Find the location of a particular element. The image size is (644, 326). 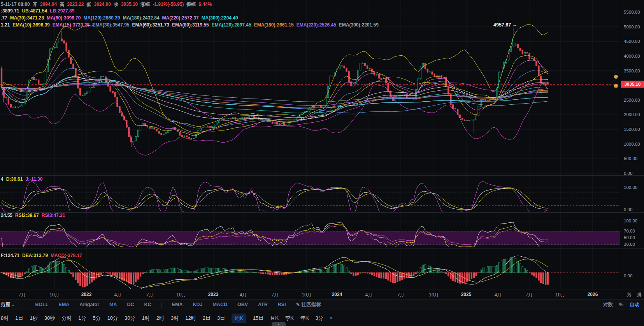

info-segment: 收 is located at coordinates (116, 4).